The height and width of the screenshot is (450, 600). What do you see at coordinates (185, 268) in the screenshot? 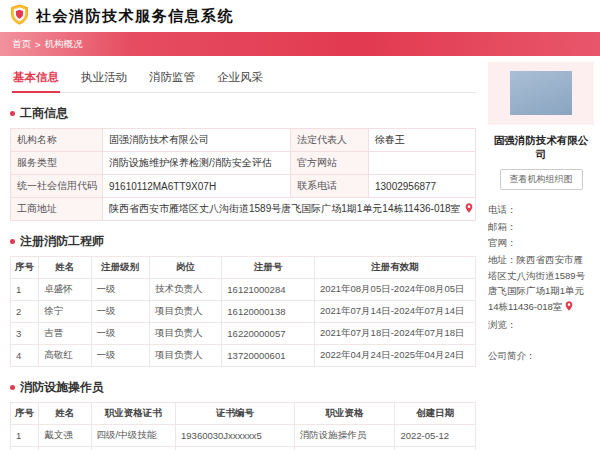
I see `column-header: 岗位` at bounding box center [185, 268].